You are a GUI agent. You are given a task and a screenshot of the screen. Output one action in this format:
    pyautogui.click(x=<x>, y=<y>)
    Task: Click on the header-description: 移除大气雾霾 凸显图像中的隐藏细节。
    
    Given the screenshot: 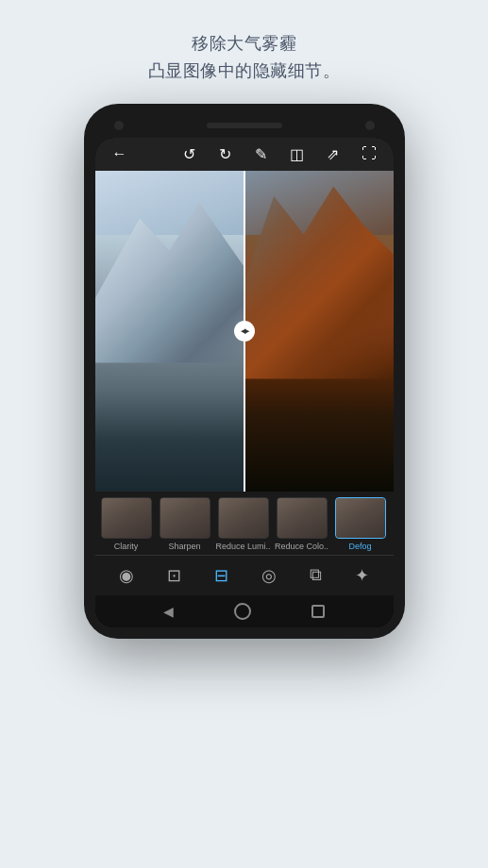 What is the action you would take?
    pyautogui.click(x=244, y=52)
    